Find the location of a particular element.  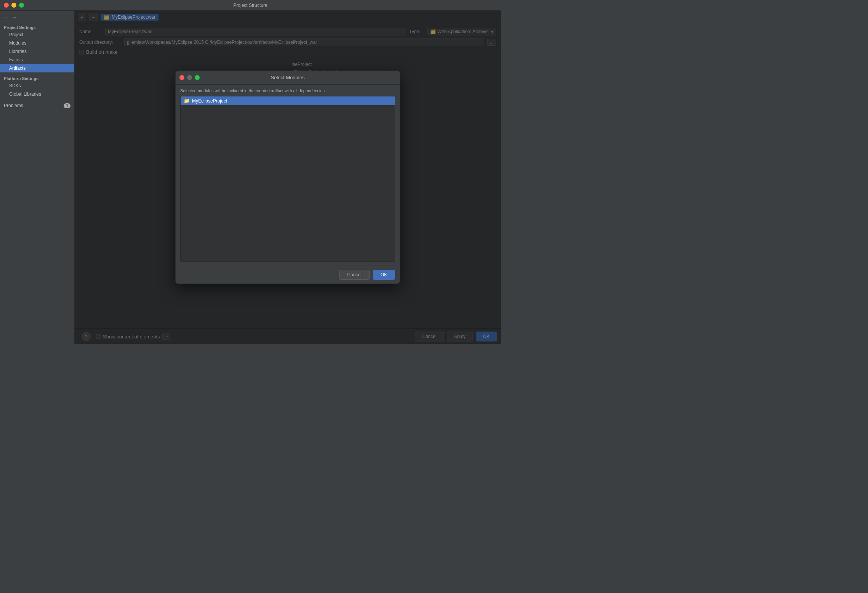

sidebar-item-libraries: Libraries is located at coordinates (37, 51).